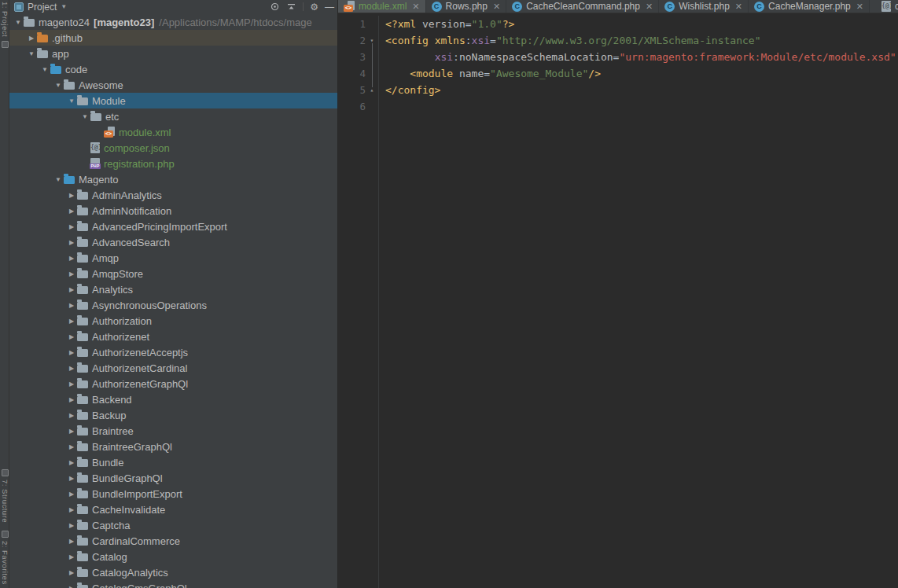 The height and width of the screenshot is (588, 898). I want to click on tree-row-backup: ▶Backup, so click(173, 415).